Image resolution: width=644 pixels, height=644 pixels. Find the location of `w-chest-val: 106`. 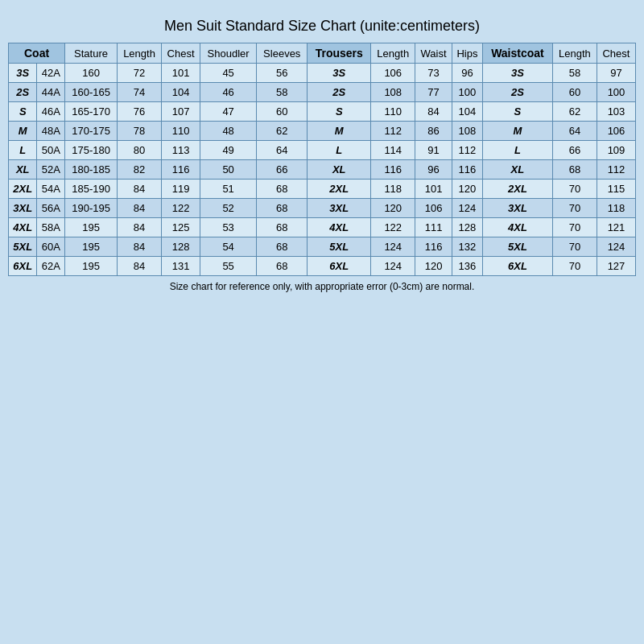

w-chest-val: 106 is located at coordinates (616, 131).